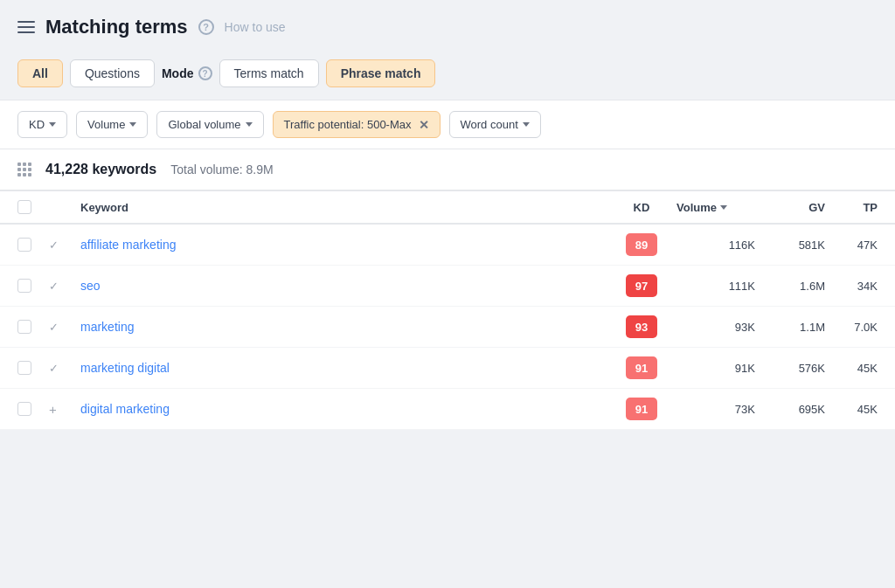  What do you see at coordinates (42, 124) in the screenshot?
I see `kd-dropdown: KD` at bounding box center [42, 124].